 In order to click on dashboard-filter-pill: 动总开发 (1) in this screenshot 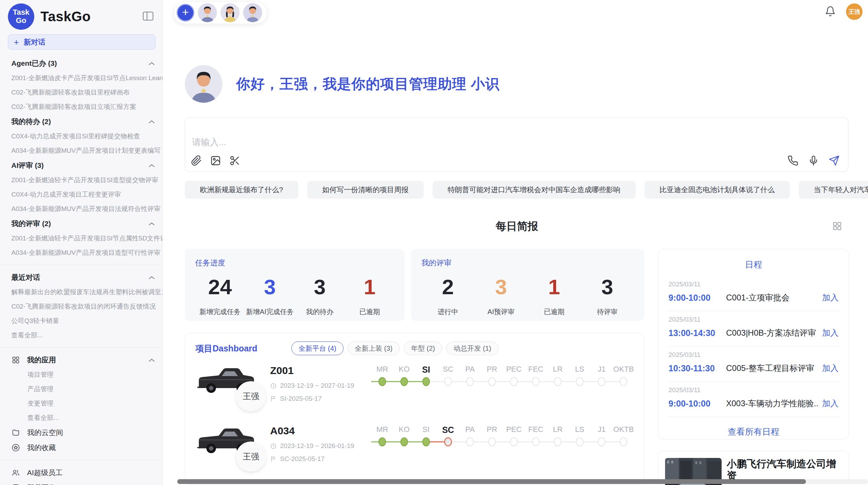, I will do `click(472, 348)`.